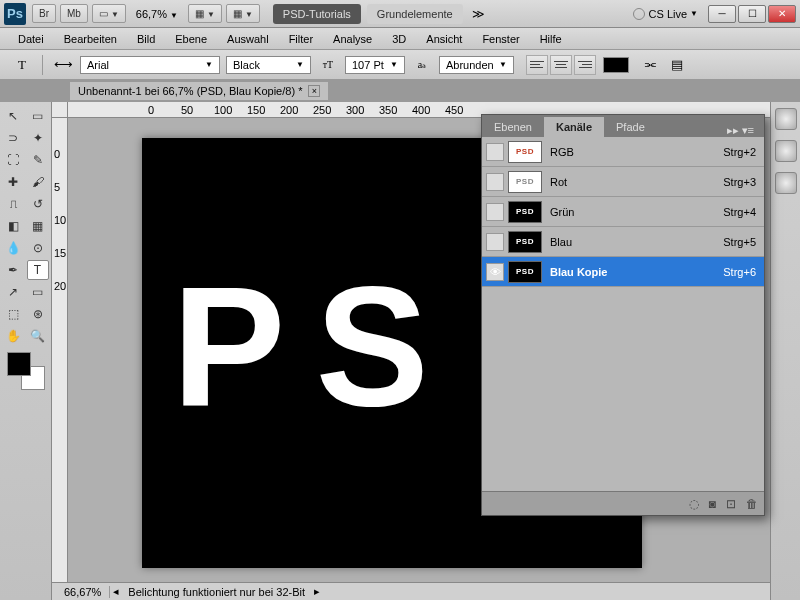 The height and width of the screenshot is (600, 800). I want to click on hand-tool: ✋, so click(13, 336).